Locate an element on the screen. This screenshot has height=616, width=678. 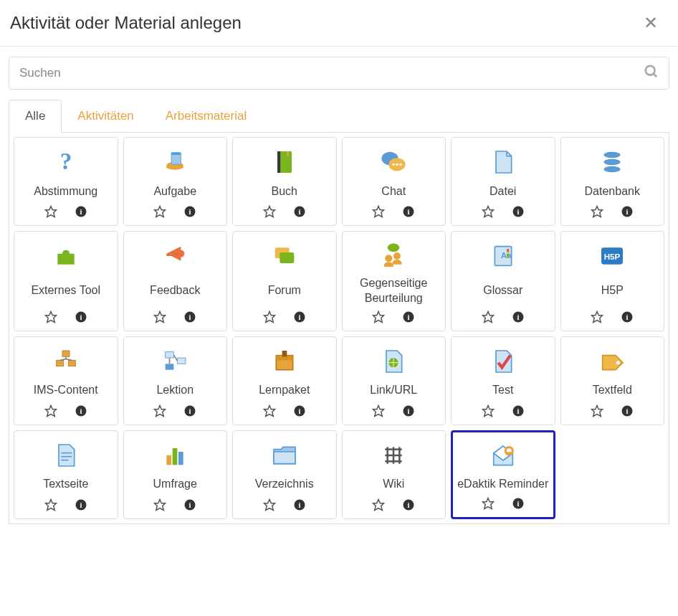
ims-icon is located at coordinates (66, 361).